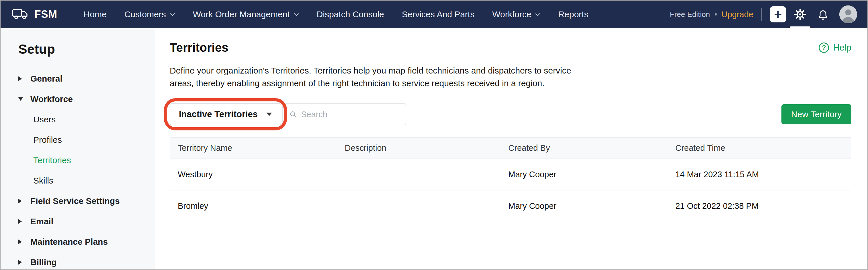 This screenshot has width=868, height=270. What do you see at coordinates (87, 261) in the screenshot?
I see `sidebar-item-billing: Billing` at bounding box center [87, 261].